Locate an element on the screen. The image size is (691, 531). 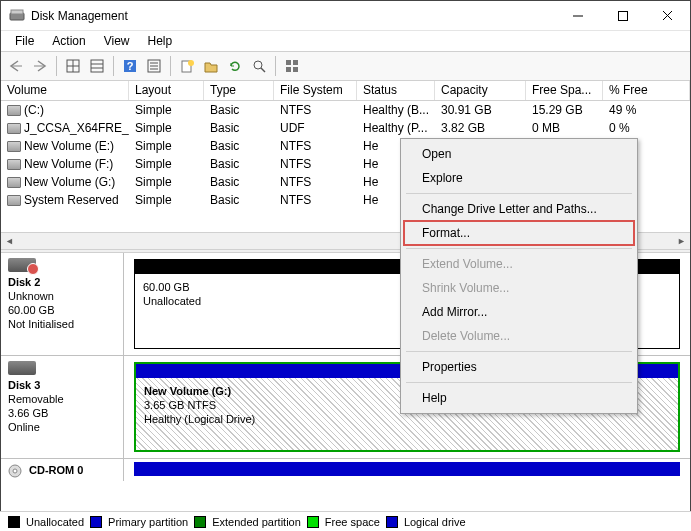
forward-button is located at coordinates (40, 66).